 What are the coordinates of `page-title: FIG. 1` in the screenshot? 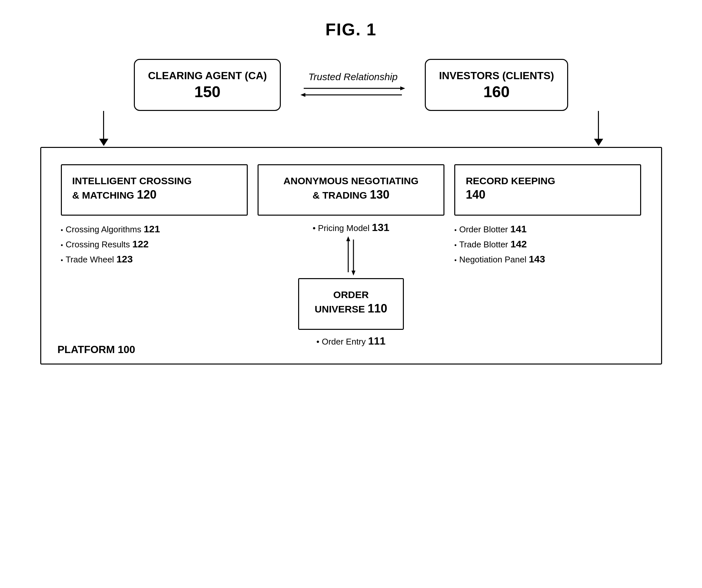 It's located at (351, 29).